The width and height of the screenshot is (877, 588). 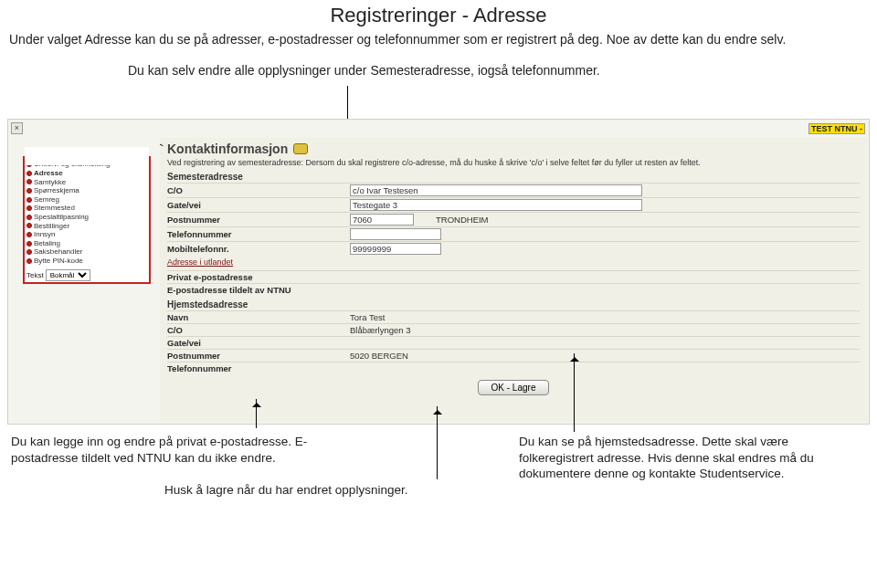 What do you see at coordinates (438, 15) in the screenshot?
I see `page-title: Registreringer - Adresse` at bounding box center [438, 15].